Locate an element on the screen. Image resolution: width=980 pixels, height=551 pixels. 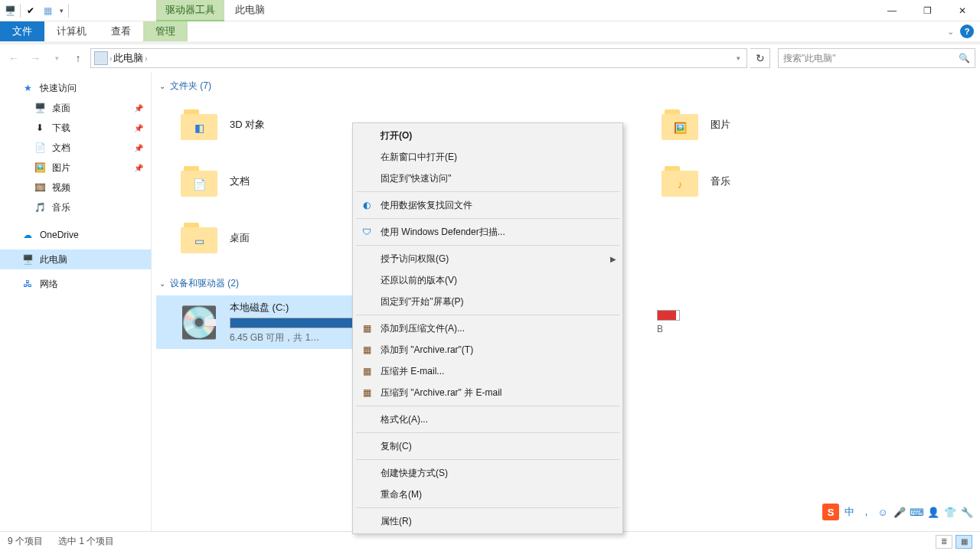
group-header-folders: ⌄ 文件夹 (7) is located at coordinates (568, 86).